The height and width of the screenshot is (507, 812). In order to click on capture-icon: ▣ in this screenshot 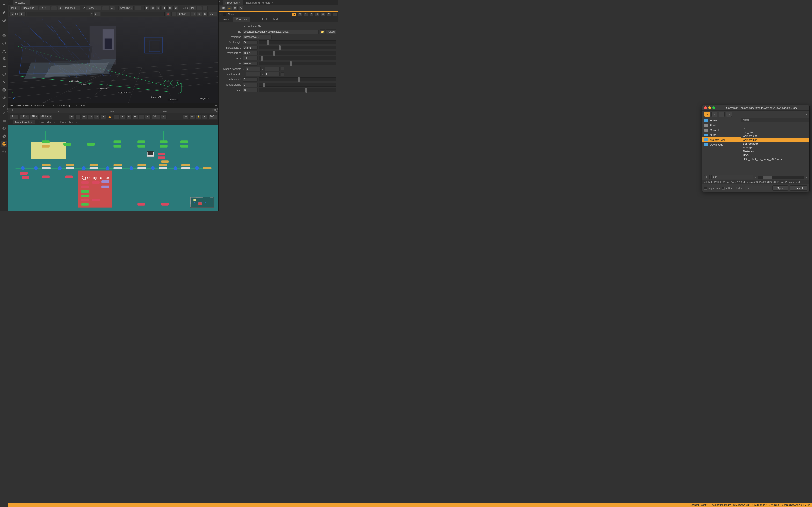, I will do `click(176, 8)`.